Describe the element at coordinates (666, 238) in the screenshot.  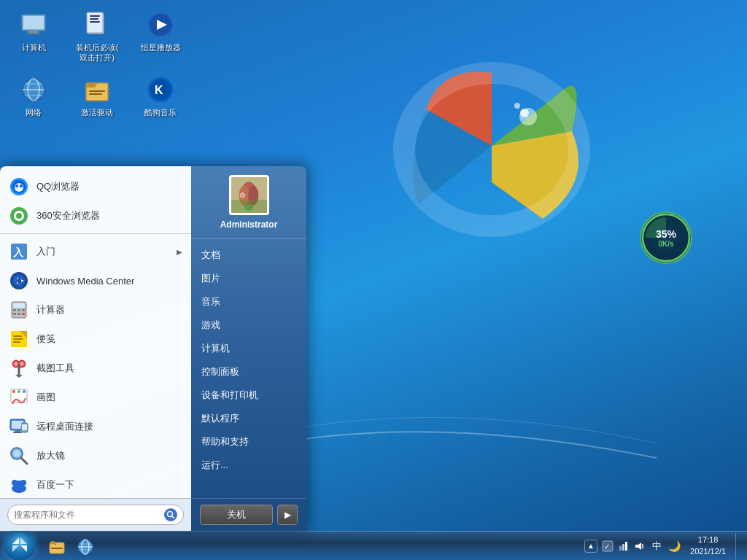
I see `net-meter-widget: 35% 0K/s` at that location.